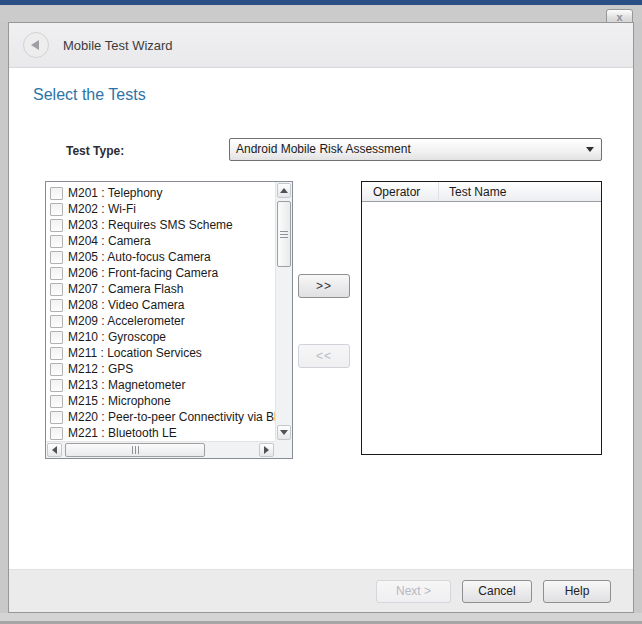 The image size is (642, 624). What do you see at coordinates (321, 590) in the screenshot?
I see `dialog-footer: Next > Cancel Help` at bounding box center [321, 590].